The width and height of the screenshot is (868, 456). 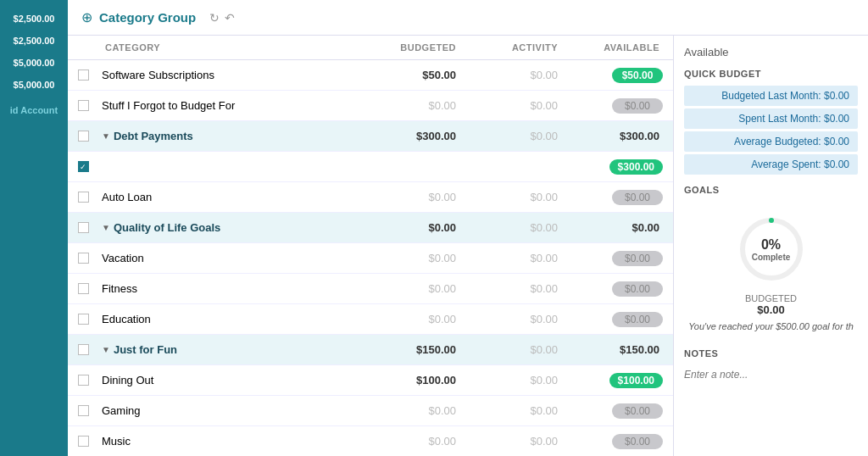 I want to click on add-account-button: id Account, so click(x=34, y=110).